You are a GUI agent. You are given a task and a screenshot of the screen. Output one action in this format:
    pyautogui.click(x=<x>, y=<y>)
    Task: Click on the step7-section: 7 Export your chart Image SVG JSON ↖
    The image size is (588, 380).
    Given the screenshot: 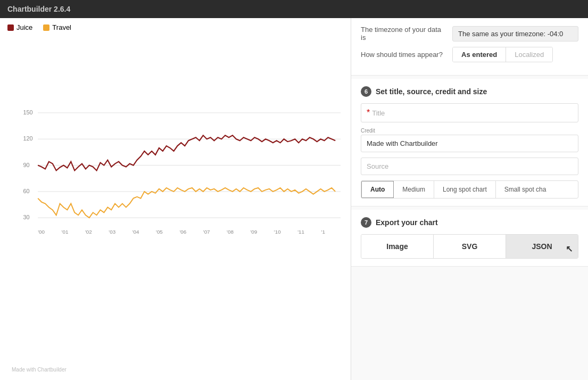 What is the action you would take?
    pyautogui.click(x=469, y=238)
    